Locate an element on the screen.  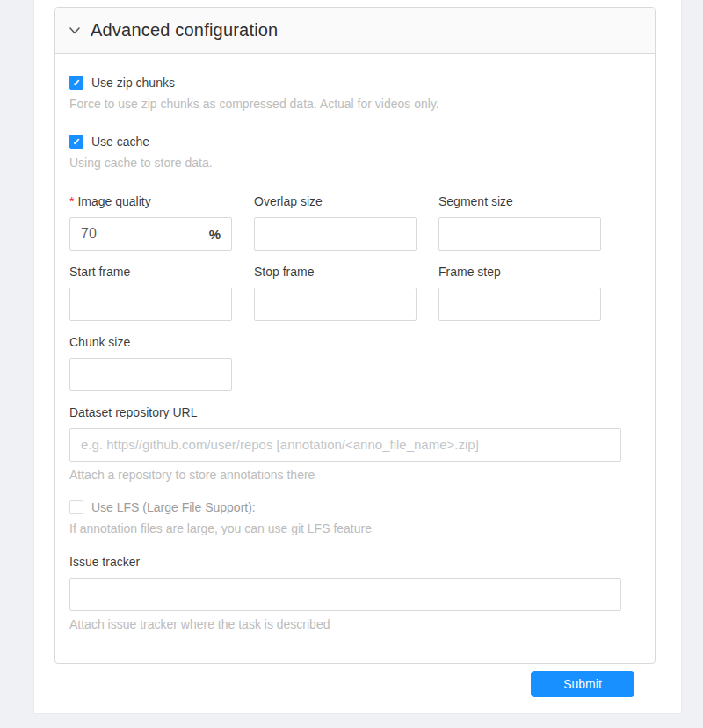
fields-row-3: Chunk size is located at coordinates (355, 363).